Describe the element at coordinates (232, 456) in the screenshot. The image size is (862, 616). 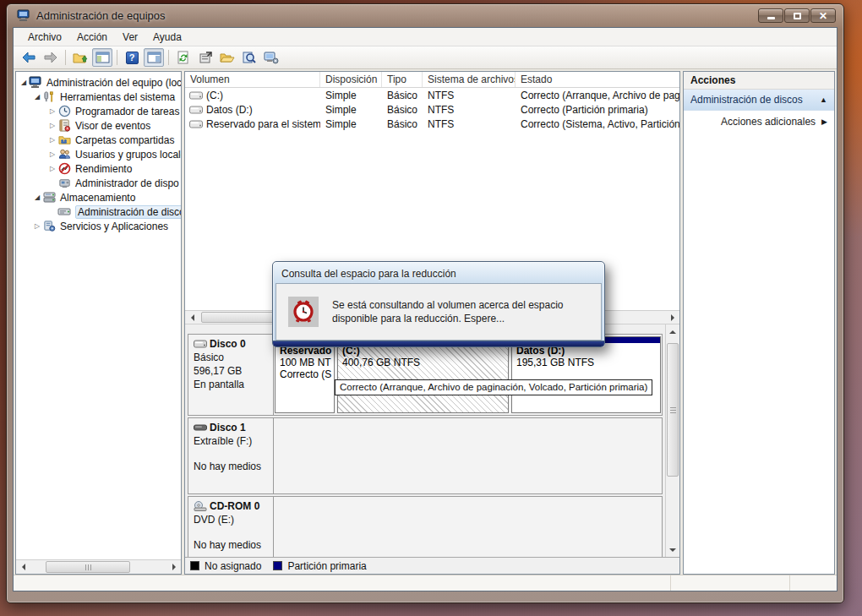
I see `disk1-label: Disco 1 Extraíble (F:) No hay medios` at that location.